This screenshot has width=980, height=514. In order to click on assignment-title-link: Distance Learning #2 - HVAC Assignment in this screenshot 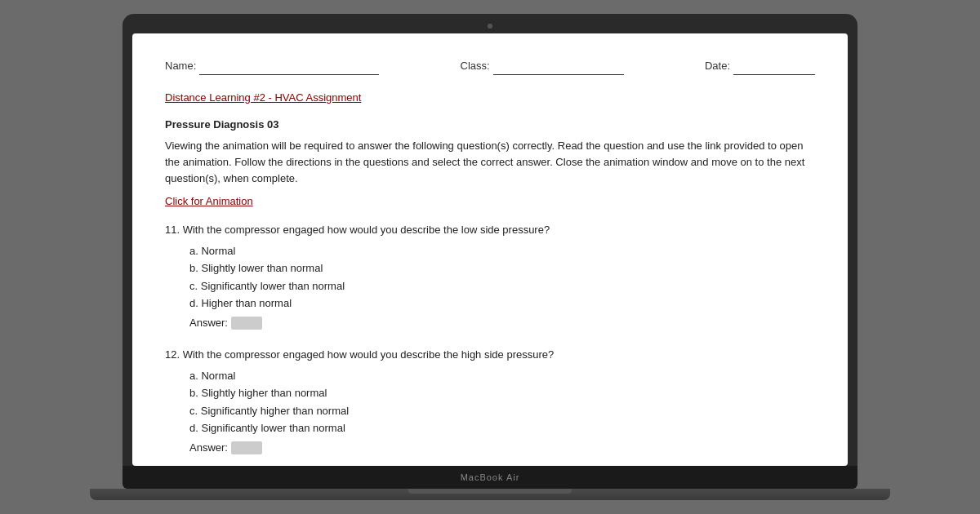, I will do `click(490, 98)`.